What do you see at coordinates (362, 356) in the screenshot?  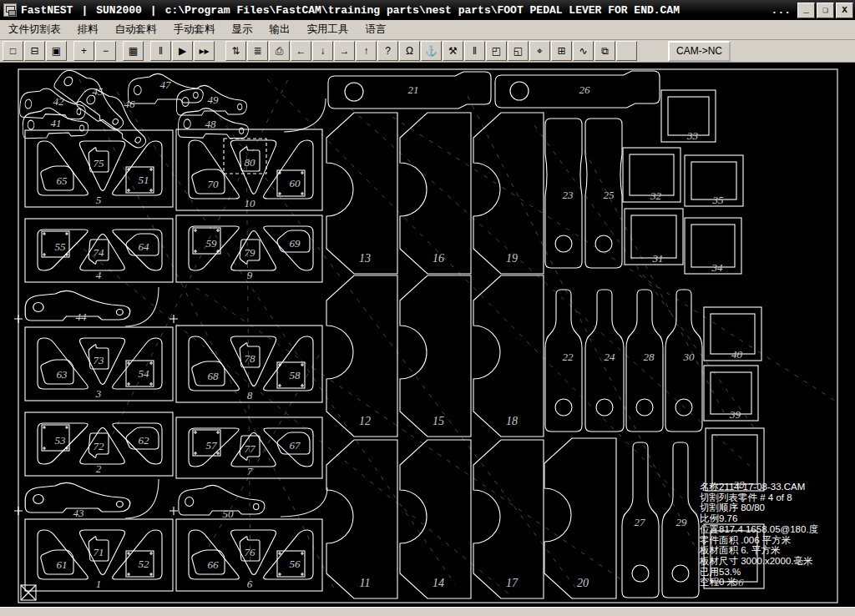 I see `part-12: 12` at bounding box center [362, 356].